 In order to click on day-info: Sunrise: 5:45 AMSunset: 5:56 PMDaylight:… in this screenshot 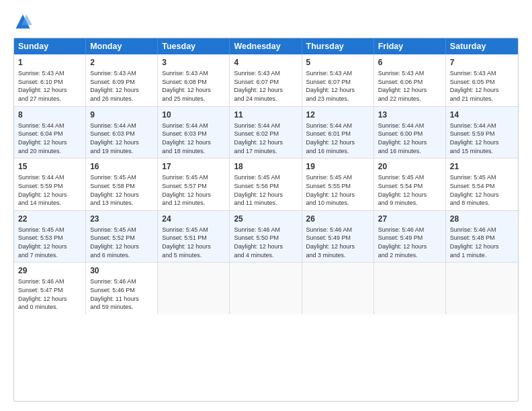, I will do `click(265, 190)`.